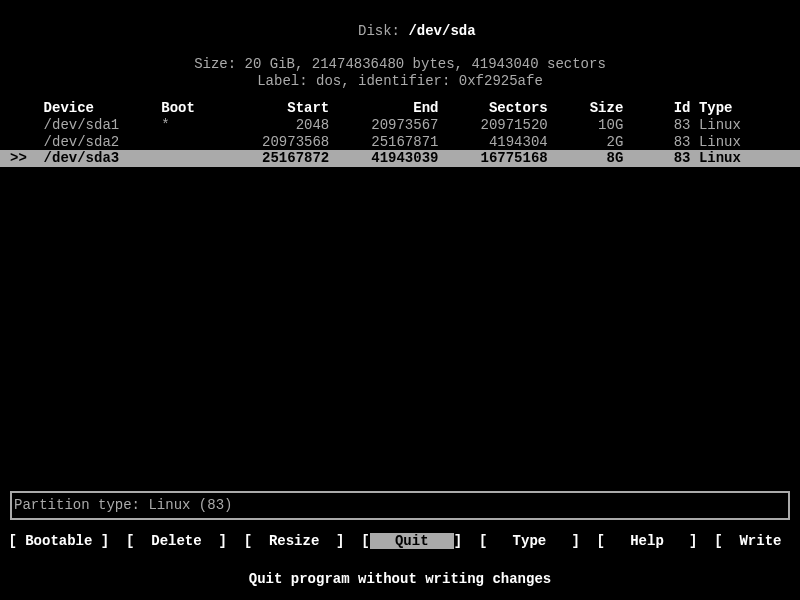 The image size is (800, 600). I want to click on partition-row: /dev/sda2 20973568 25167871 4194304 2G 8…, so click(400, 142).